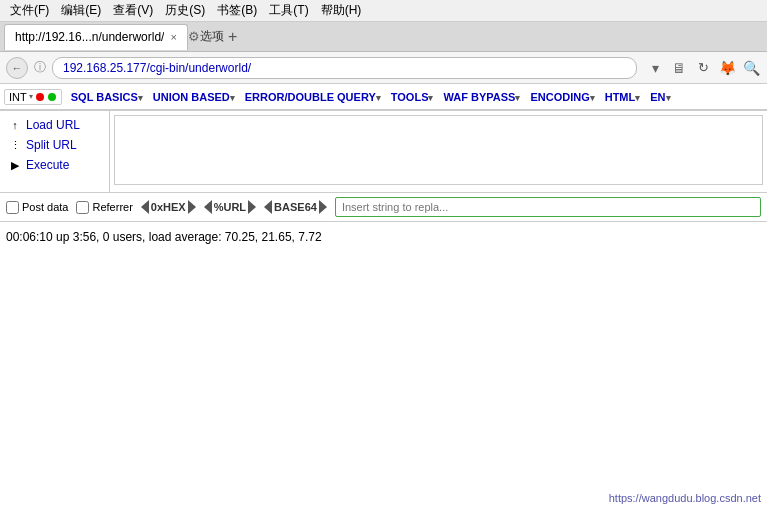  Describe the element at coordinates (268, 207) in the screenshot. I see `base64-arrow-left` at that location.